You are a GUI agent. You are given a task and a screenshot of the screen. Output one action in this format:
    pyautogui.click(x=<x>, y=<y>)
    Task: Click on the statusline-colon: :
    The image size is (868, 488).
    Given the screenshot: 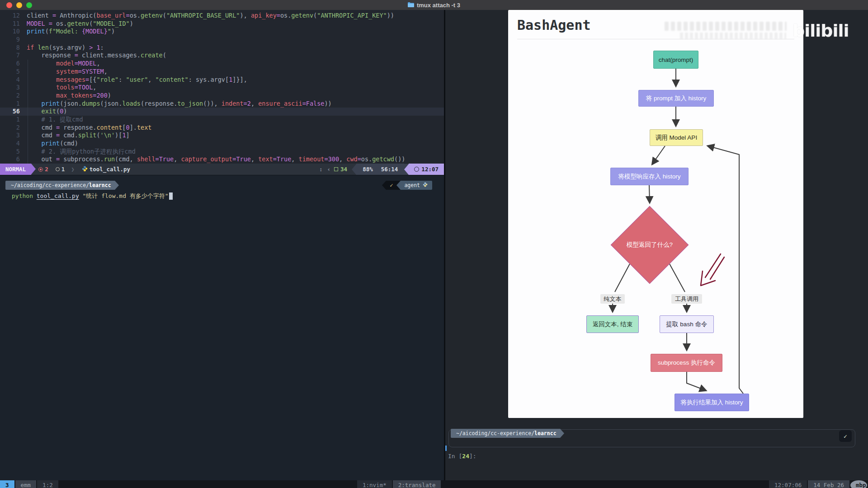 What is the action you would take?
    pyautogui.click(x=321, y=169)
    